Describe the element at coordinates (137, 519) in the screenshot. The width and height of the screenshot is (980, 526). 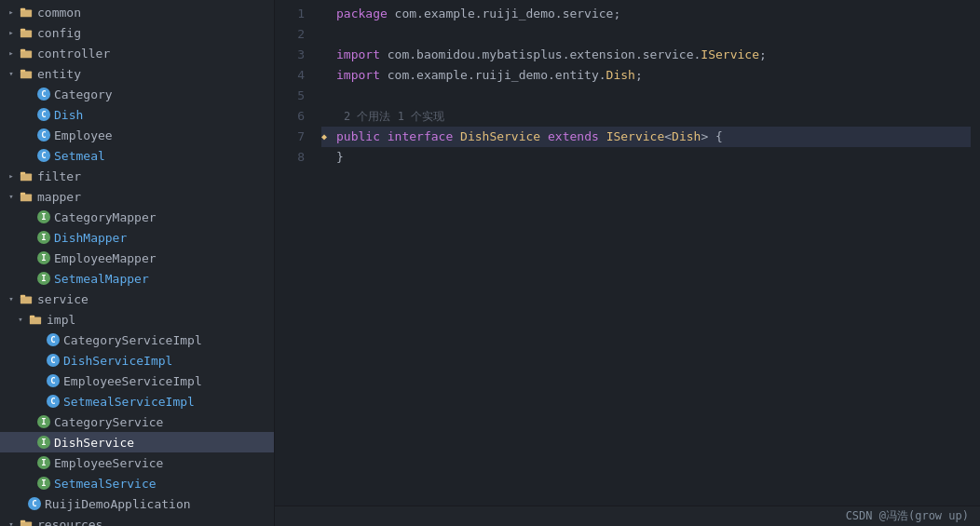
I see `sidebar-item-resources: resources` at that location.